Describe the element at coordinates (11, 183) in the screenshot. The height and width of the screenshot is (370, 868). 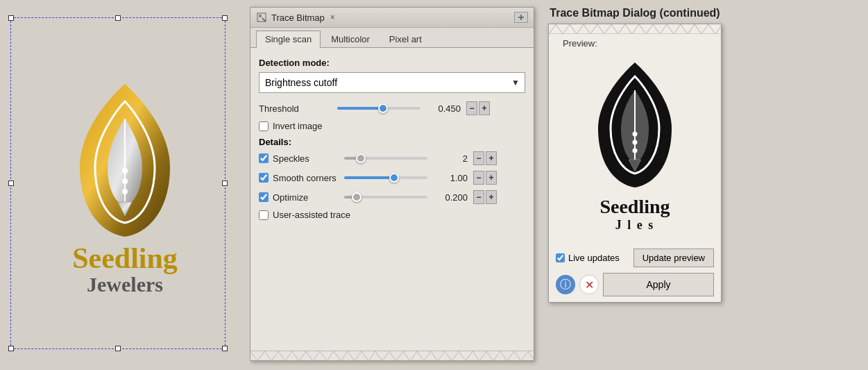
I see `handle-ml` at that location.